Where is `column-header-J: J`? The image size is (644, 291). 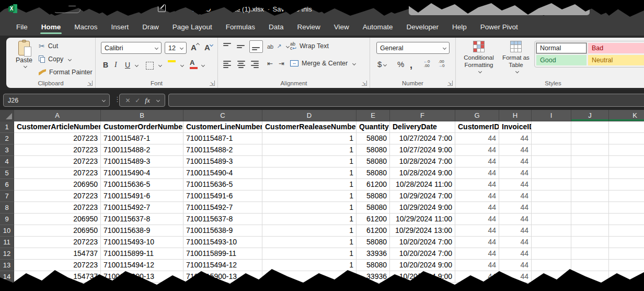
column-header-J: J is located at coordinates (590, 116).